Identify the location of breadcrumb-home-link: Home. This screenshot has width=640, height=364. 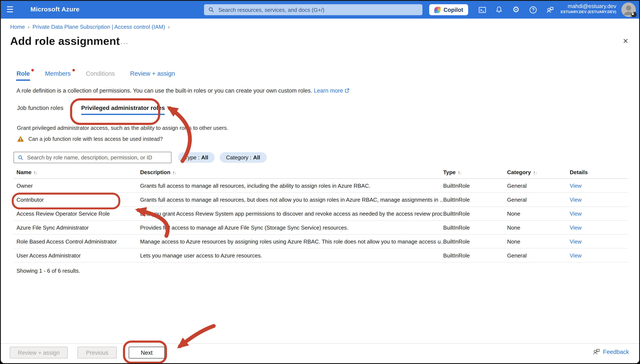
(18, 27).